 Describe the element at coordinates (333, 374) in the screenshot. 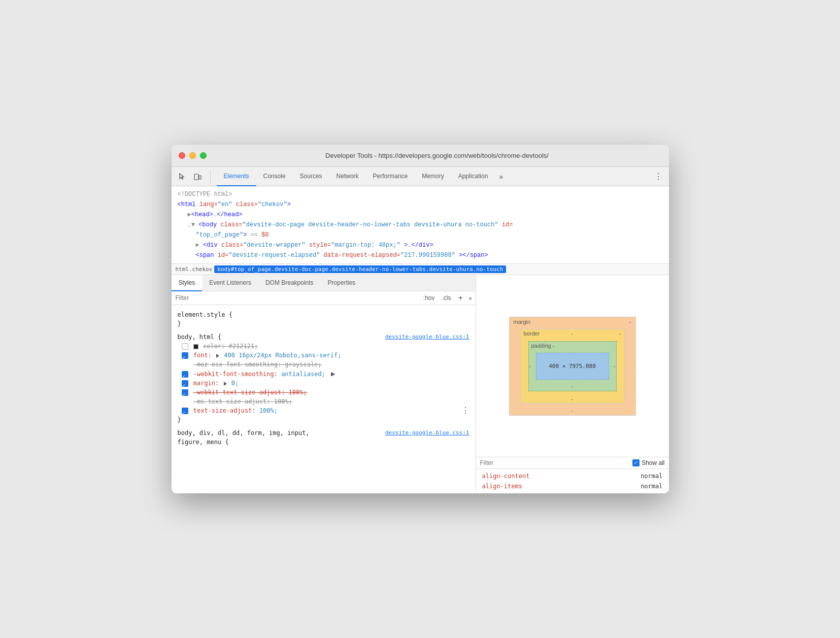

I see `cursor-pointer-icon: ▶` at that location.